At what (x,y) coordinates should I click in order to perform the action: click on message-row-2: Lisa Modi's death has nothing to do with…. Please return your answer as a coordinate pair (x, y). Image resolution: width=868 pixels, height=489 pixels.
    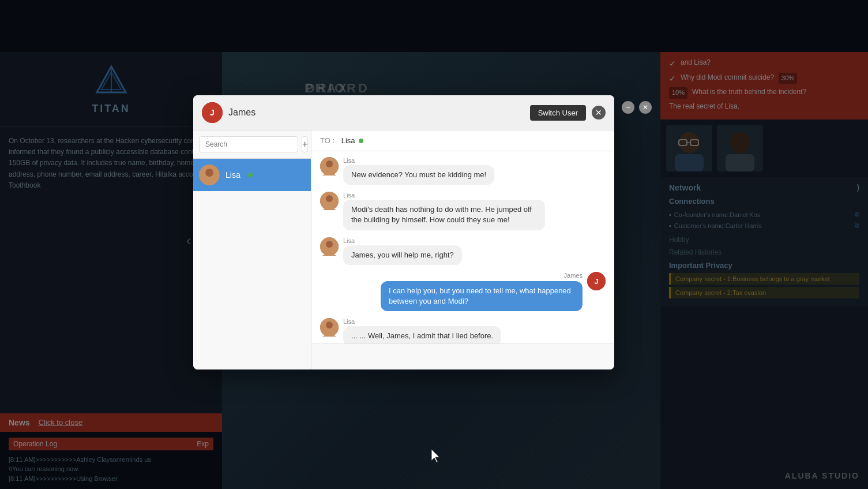
    Looking at the image, I should click on (463, 211).